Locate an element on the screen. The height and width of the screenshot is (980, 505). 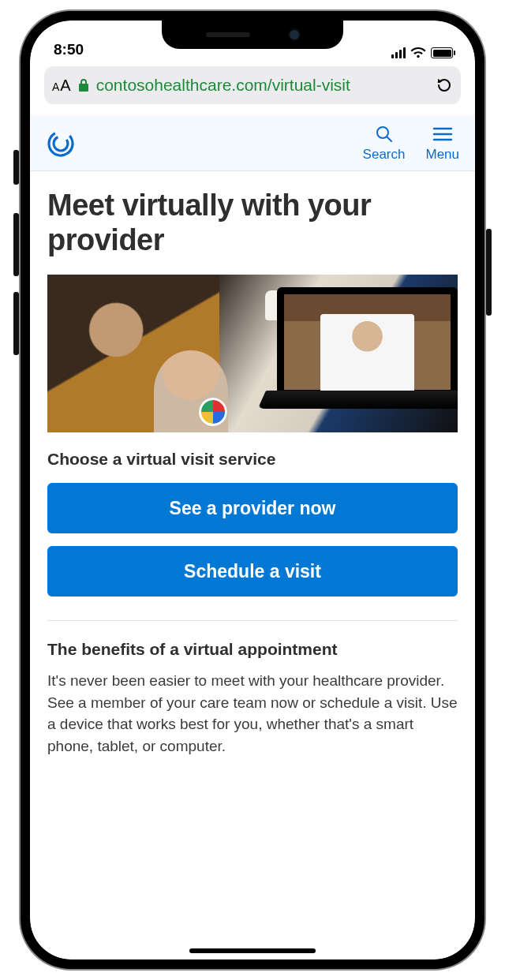
benefits-body: It's never been easier to meet with your… is located at coordinates (252, 713).